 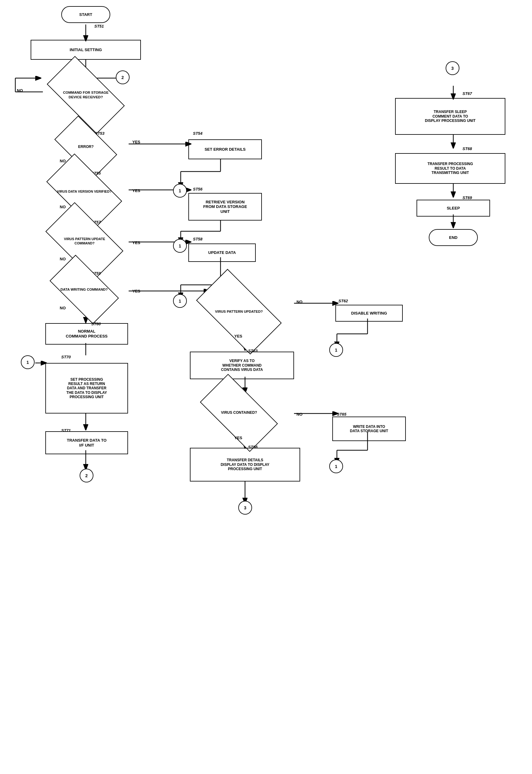 What do you see at coordinates (136, 191) in the screenshot?
I see `virus-ver-yes-label: YES` at bounding box center [136, 191].